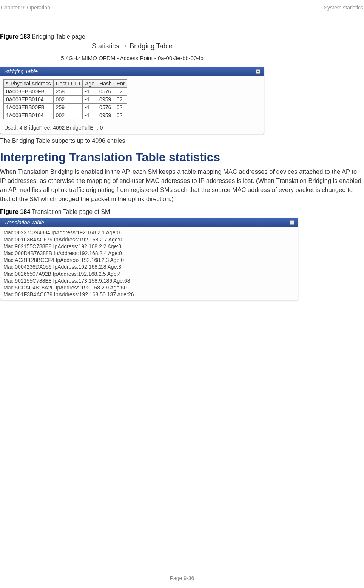 The height and width of the screenshot is (588, 364). Describe the element at coordinates (66, 107) in the screenshot. I see `table-row: 1A003EBB00FB 259 -1 0576 02` at that location.